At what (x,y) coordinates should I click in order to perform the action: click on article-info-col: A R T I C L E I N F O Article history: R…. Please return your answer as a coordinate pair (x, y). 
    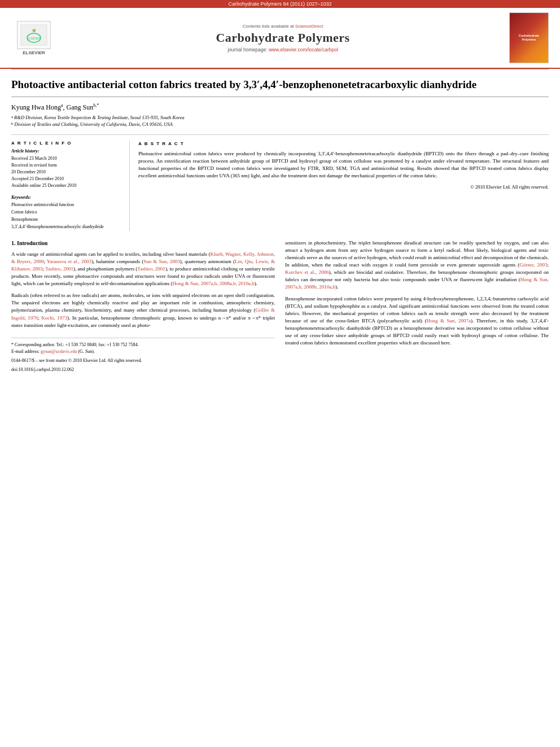
    Looking at the image, I should click on (71, 185).